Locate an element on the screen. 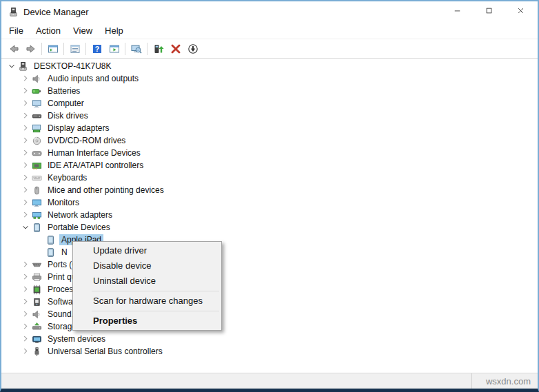  tree-item-label: System devices is located at coordinates (77, 339).